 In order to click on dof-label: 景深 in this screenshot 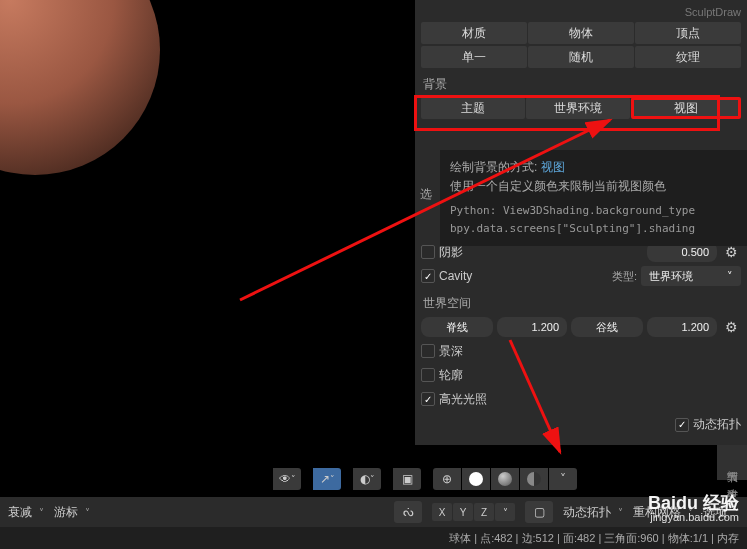, I will do `click(590, 352)`.